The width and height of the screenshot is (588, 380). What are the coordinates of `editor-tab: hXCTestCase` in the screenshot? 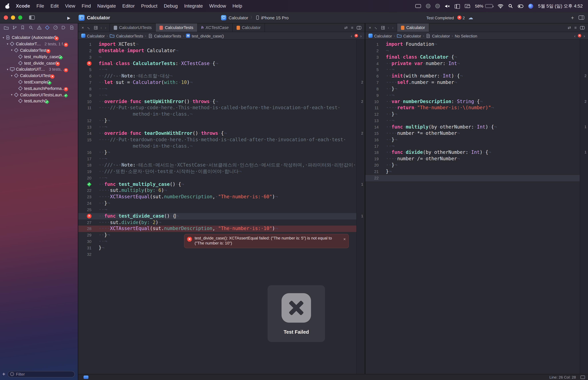 It's located at (215, 28).